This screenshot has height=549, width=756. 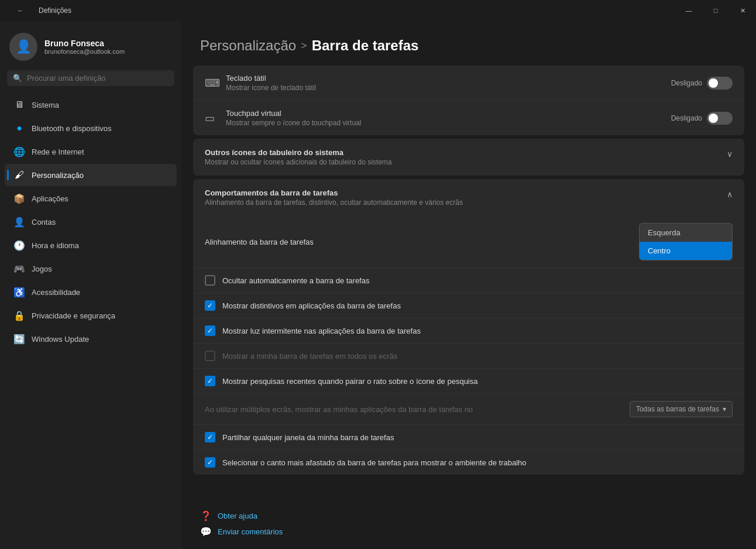 What do you see at coordinates (310, 356) in the screenshot?
I see `checkbox-todos-ecras-label: Mostrar a minha barra de tarefas em todo…` at bounding box center [310, 356].